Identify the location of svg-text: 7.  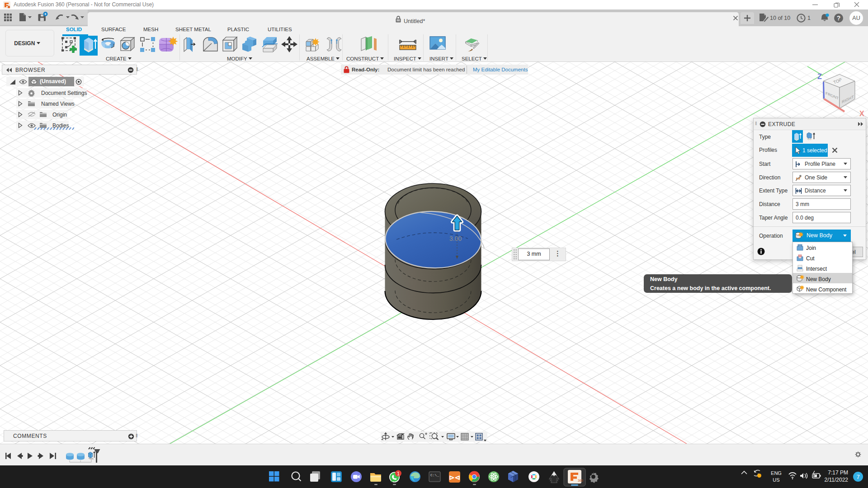
(858, 477).